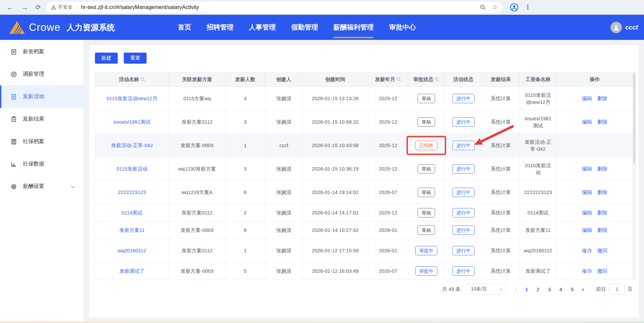 Image resolution: width=644 pixels, height=323 pixels. What do you see at coordinates (595, 213) in the screenshot?
I see `cell-operations: 编辑删除` at bounding box center [595, 213].